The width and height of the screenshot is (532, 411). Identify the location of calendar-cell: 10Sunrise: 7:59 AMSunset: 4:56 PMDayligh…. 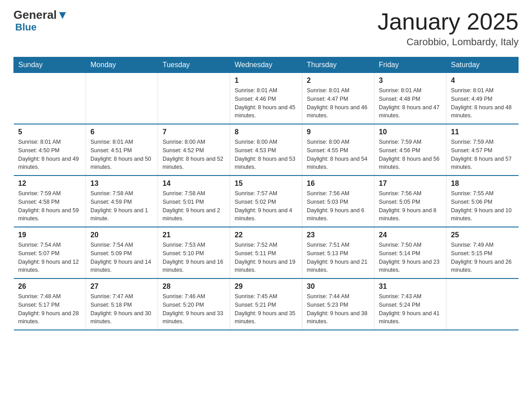
(410, 150).